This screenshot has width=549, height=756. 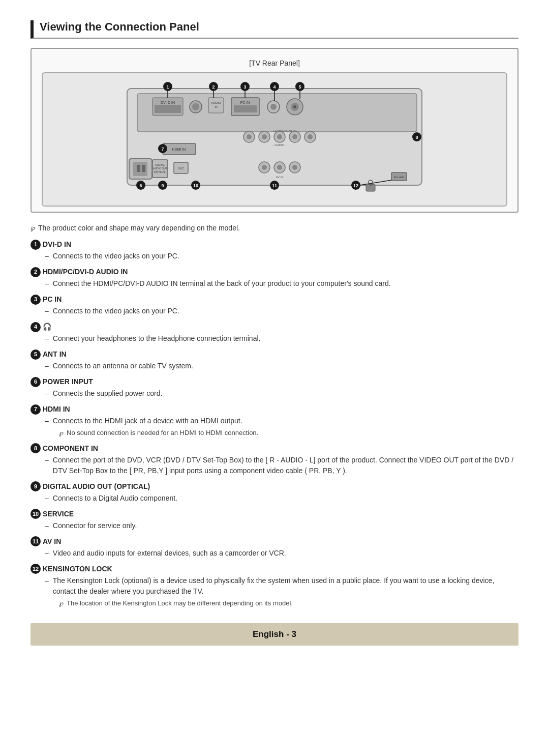 What do you see at coordinates (160, 165) in the screenshot?
I see `svg-text: DIGITAL` at bounding box center [160, 165].